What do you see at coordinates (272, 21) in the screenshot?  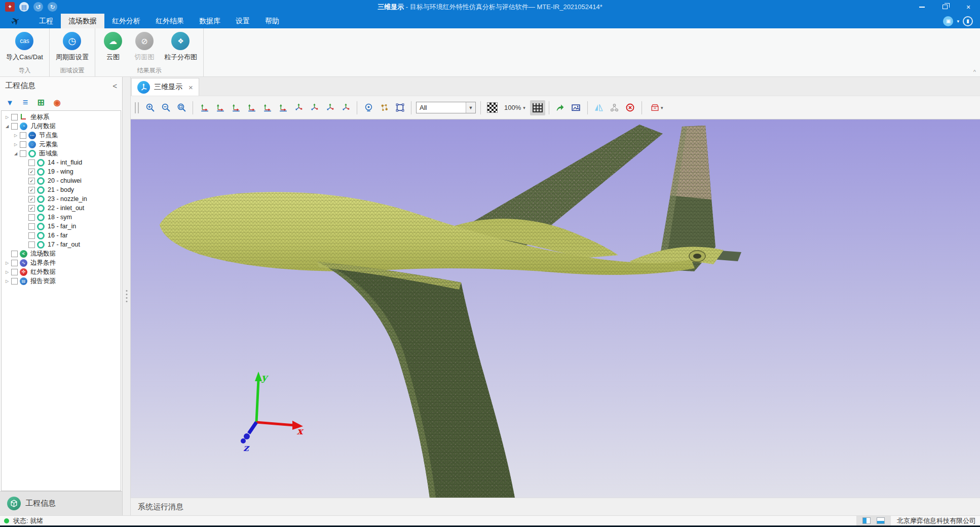 I see `menu-item: 帮助` at bounding box center [272, 21].